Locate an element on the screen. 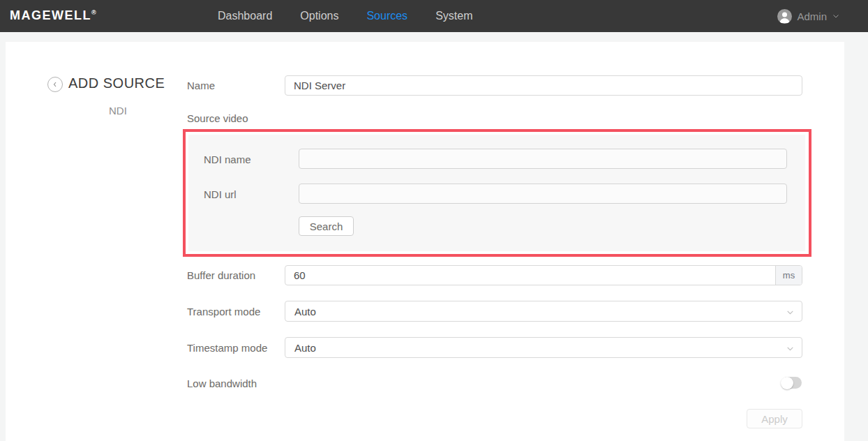 The width and height of the screenshot is (868, 441). main-nav: Dashboard Options Sources System is located at coordinates (345, 16).